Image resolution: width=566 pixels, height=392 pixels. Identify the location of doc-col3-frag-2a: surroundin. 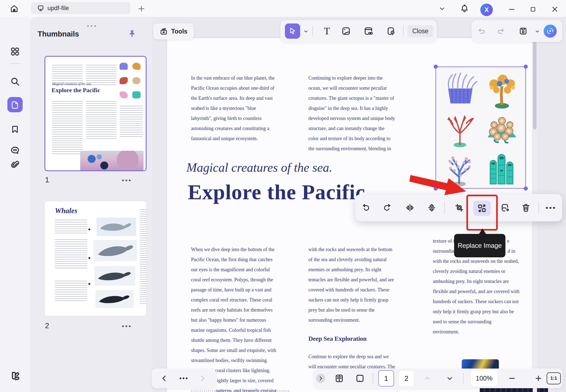
(444, 251).